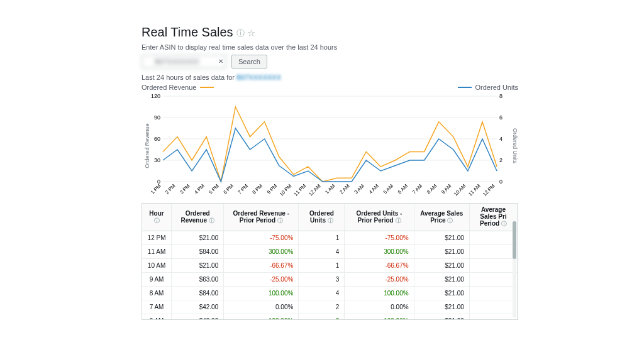 Image resolution: width=644 pixels, height=362 pixels. What do you see at coordinates (177, 87) in the screenshot?
I see `legend-revenue: Ordered Revenue` at bounding box center [177, 87].